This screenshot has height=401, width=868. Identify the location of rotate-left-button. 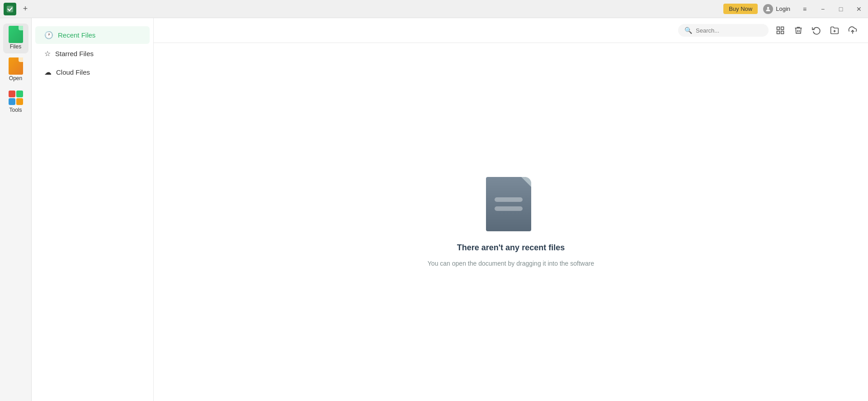
(816, 30).